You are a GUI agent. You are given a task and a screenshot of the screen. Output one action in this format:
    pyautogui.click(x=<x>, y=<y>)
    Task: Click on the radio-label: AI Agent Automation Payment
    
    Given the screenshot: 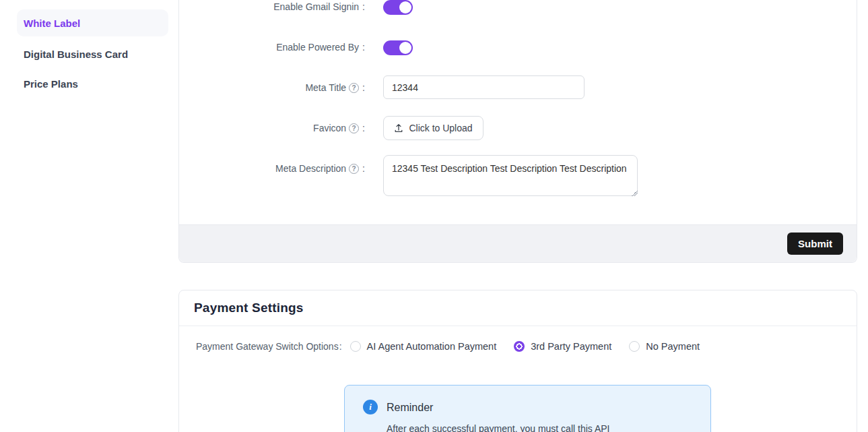 What is the action you would take?
    pyautogui.click(x=432, y=346)
    